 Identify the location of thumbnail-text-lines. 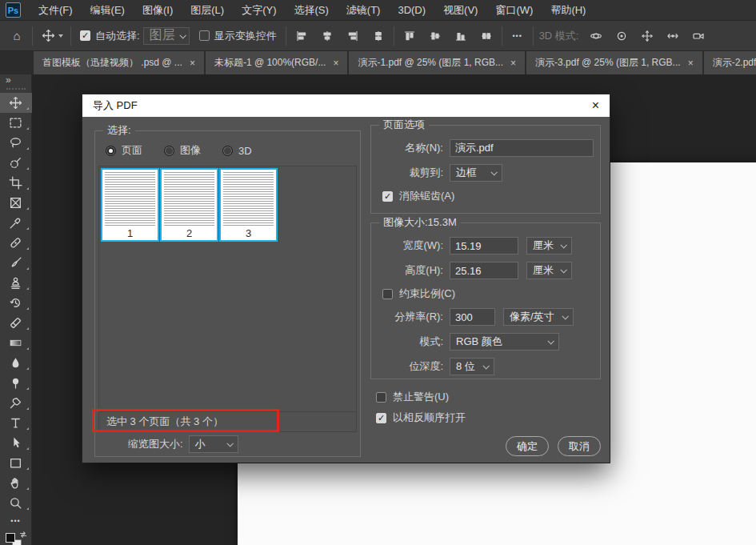
(248, 199).